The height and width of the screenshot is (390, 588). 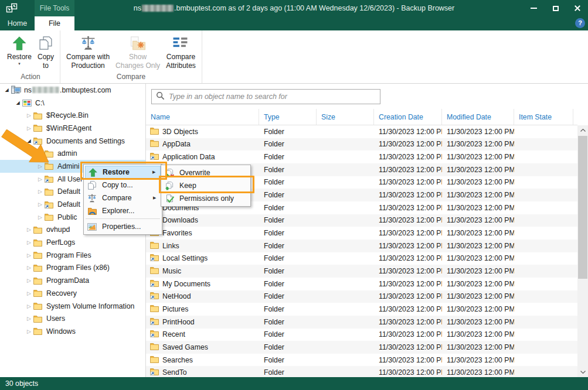 I want to click on table-row: SendToFolder11/30/2023 12:00 PM11/30/202…, so click(x=362, y=371).